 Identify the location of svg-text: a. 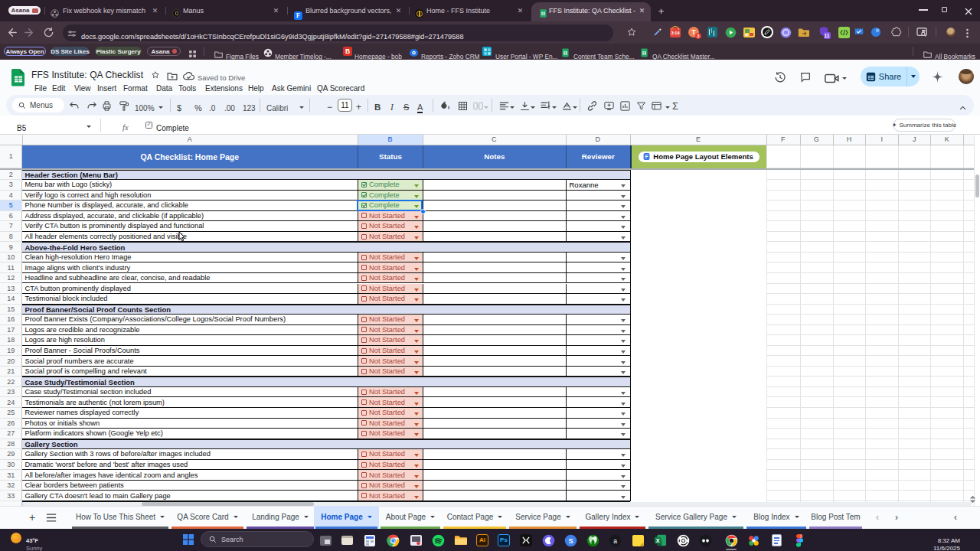
(616, 540).